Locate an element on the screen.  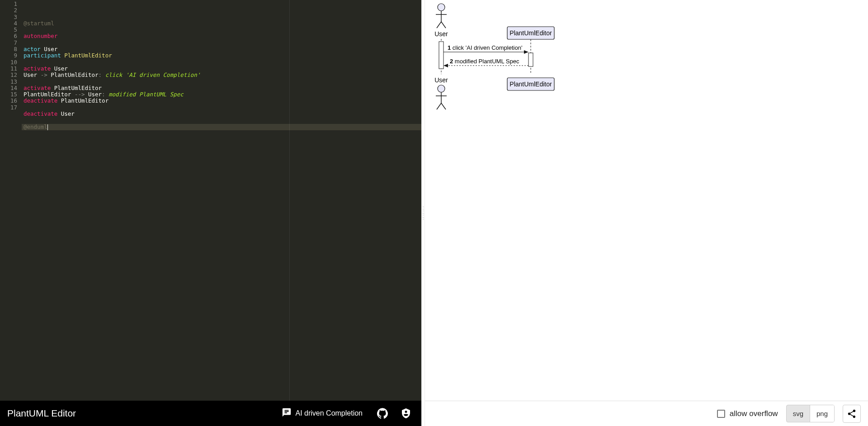
chat-icon is located at coordinates (287, 413).